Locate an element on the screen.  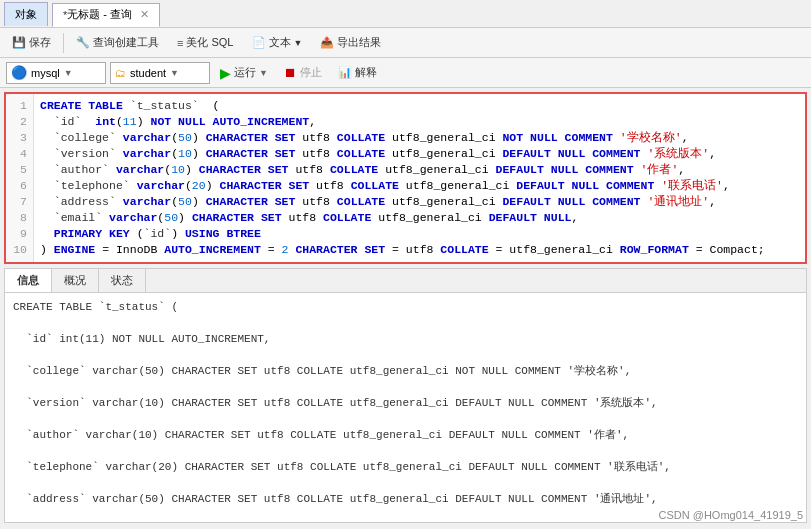
save-button: 💾 保存 is located at coordinates (32, 42).